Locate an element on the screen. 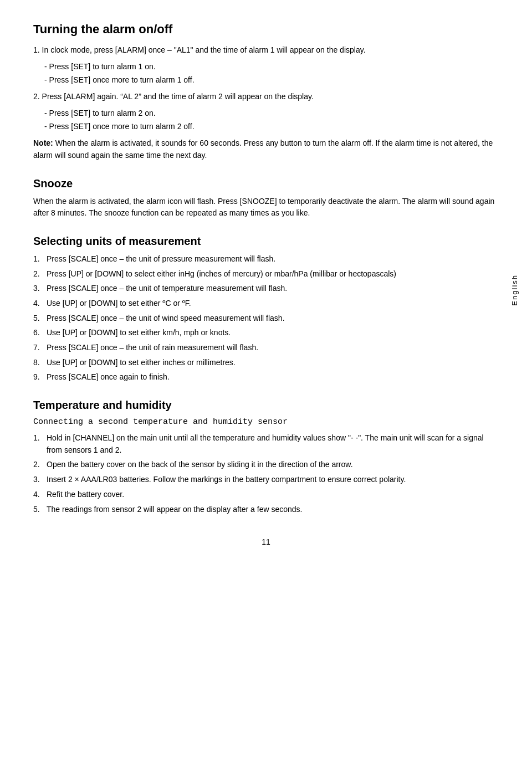 This screenshot has height=758, width=532. alarm-bullets-1: Press [SET] to turn alarm 1 on. Press [S… is located at coordinates (272, 74).